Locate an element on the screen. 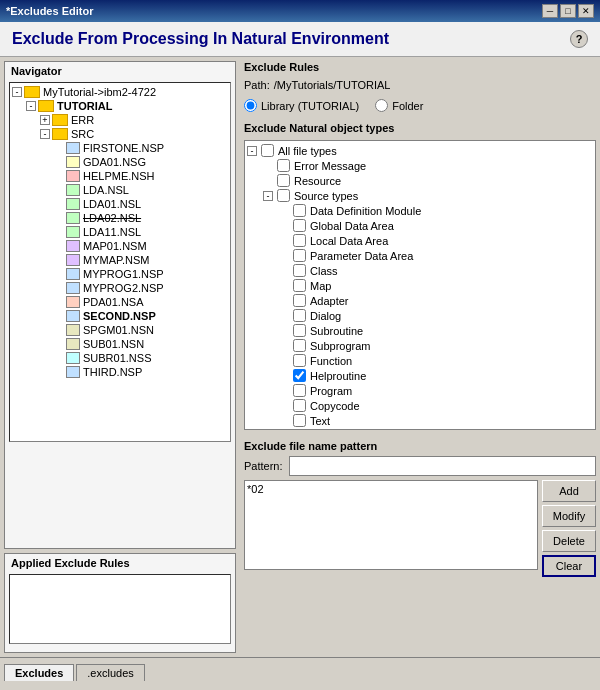  tree-item: SUBR01.NSS is located at coordinates (120, 358).